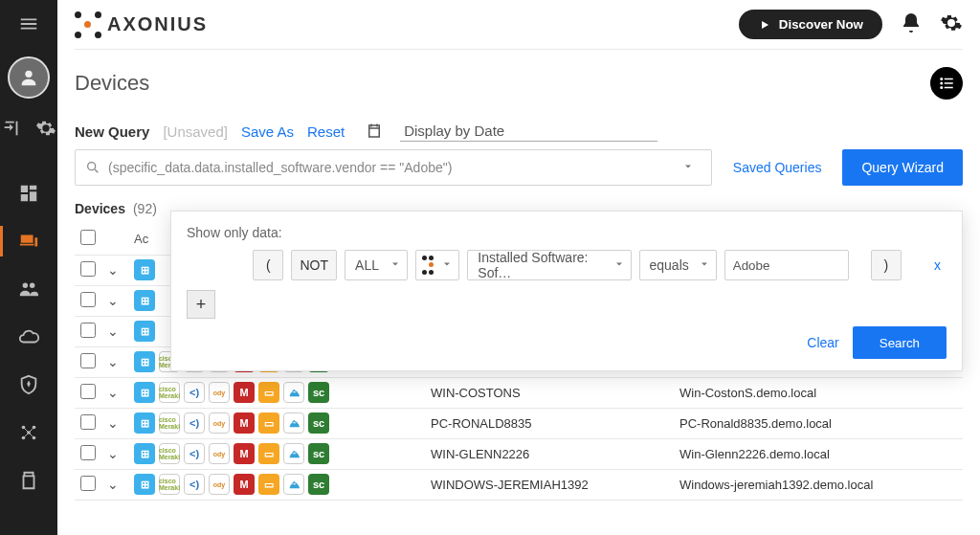  Describe the element at coordinates (818, 423) in the screenshot. I see `name-cell: PC-Ronald8835.demo.local` at that location.